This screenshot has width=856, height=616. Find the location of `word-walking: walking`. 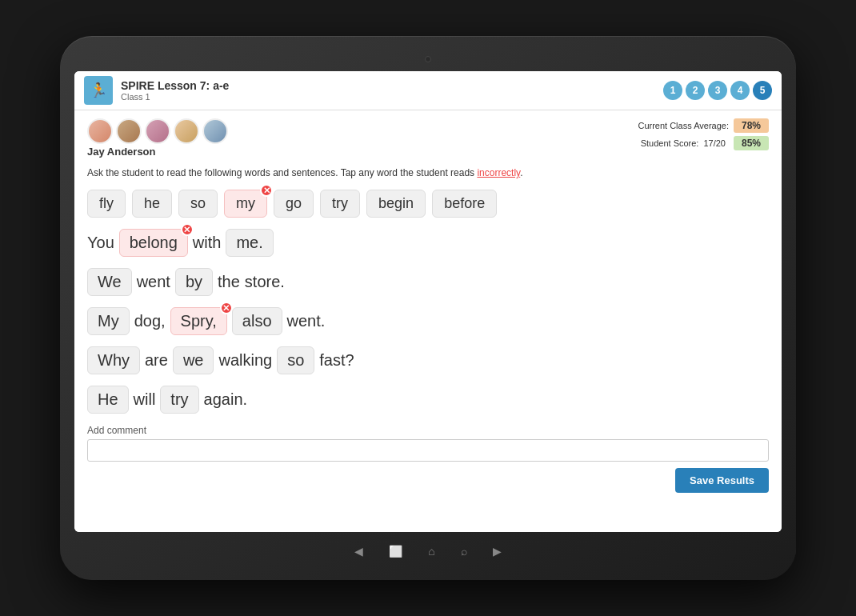

word-walking: walking is located at coordinates (245, 360).